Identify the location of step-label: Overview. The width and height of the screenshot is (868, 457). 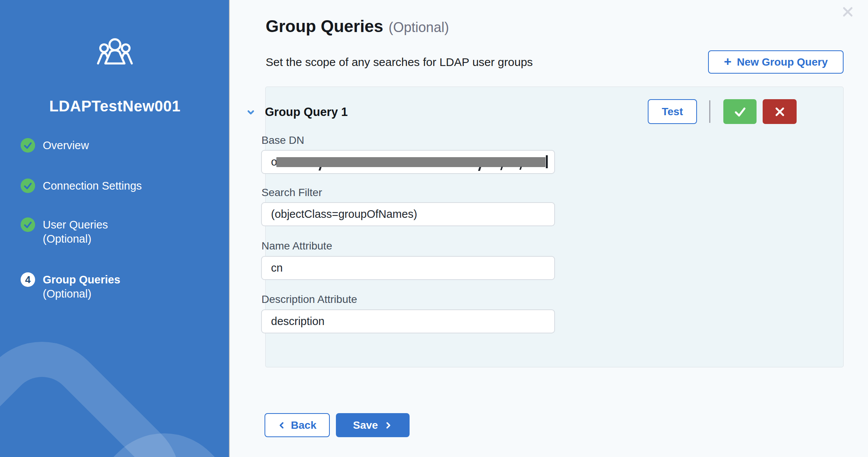
(66, 145).